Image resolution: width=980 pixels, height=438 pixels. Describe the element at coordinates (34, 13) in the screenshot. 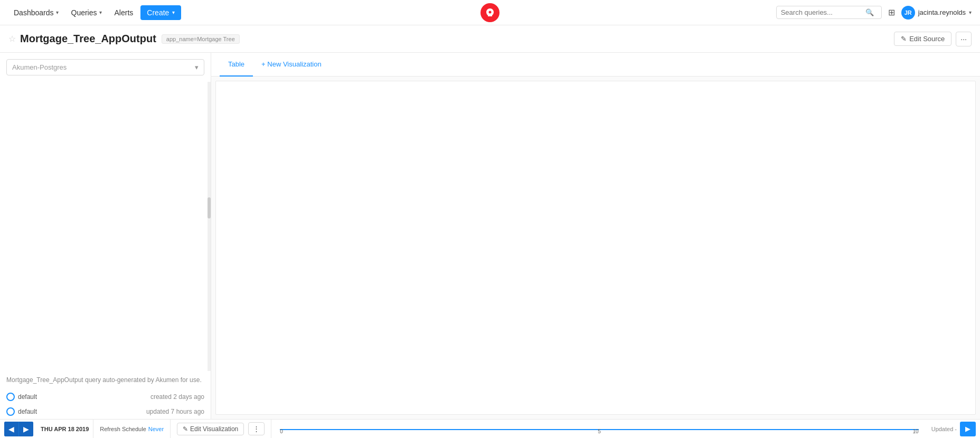

I see `nav-dashboards-label: Dashboards` at that location.